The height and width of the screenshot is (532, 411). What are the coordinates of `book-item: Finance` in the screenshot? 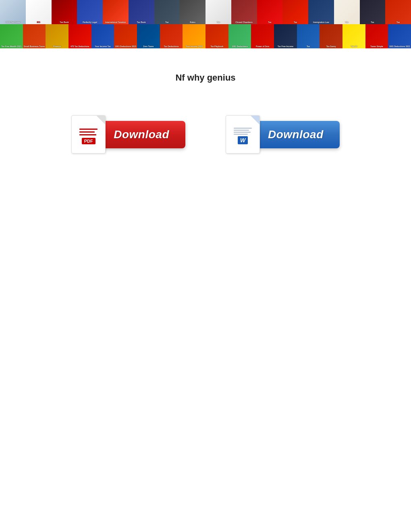 It's located at (57, 36).